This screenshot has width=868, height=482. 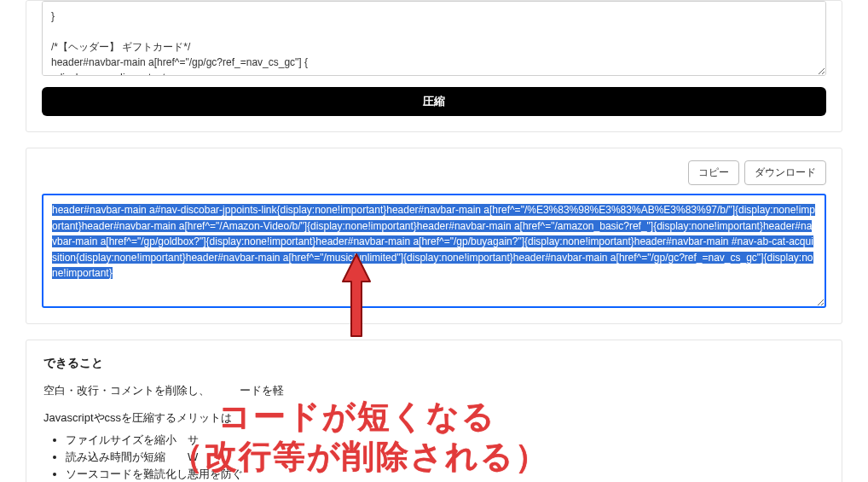 What do you see at coordinates (785, 172) in the screenshot?
I see `download-button: ダウンロード` at bounding box center [785, 172].